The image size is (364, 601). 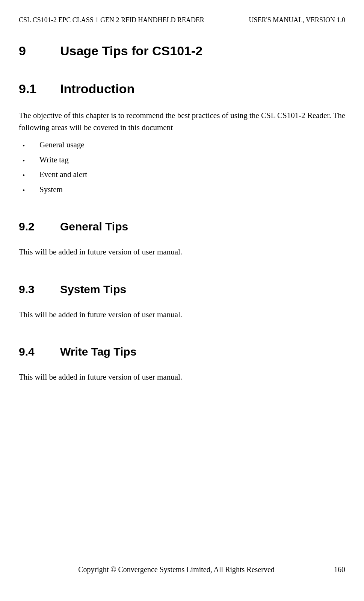 What do you see at coordinates (182, 51) in the screenshot?
I see `chapter-heading: 9Usage Tips for CS101-2` at bounding box center [182, 51].